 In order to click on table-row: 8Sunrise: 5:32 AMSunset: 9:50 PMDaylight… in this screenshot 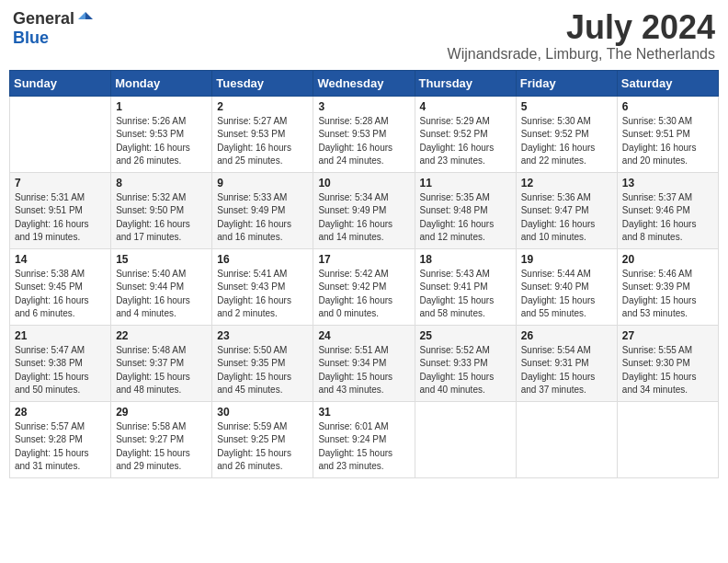, I will do `click(162, 210)`.